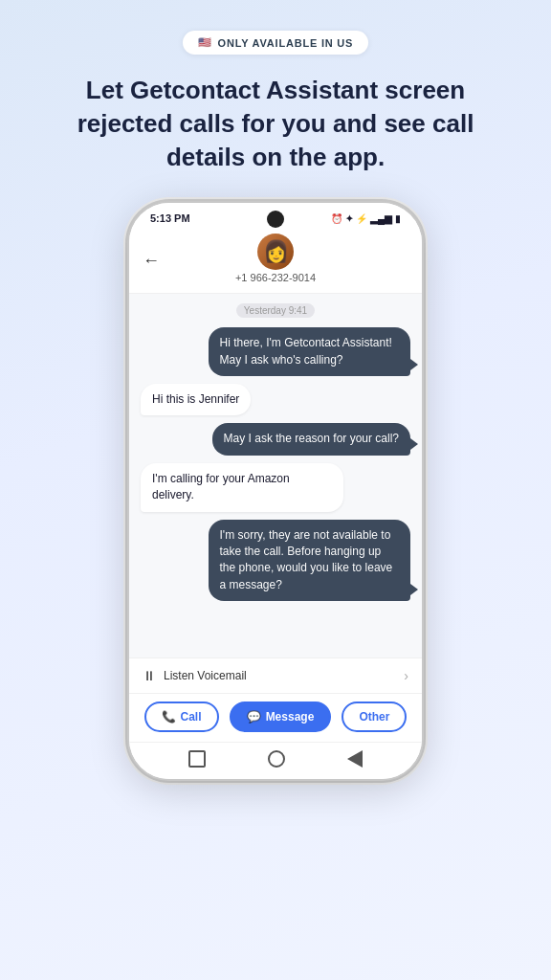  Describe the element at coordinates (362, 218) in the screenshot. I see `wifi-icon: ⚡` at that location.